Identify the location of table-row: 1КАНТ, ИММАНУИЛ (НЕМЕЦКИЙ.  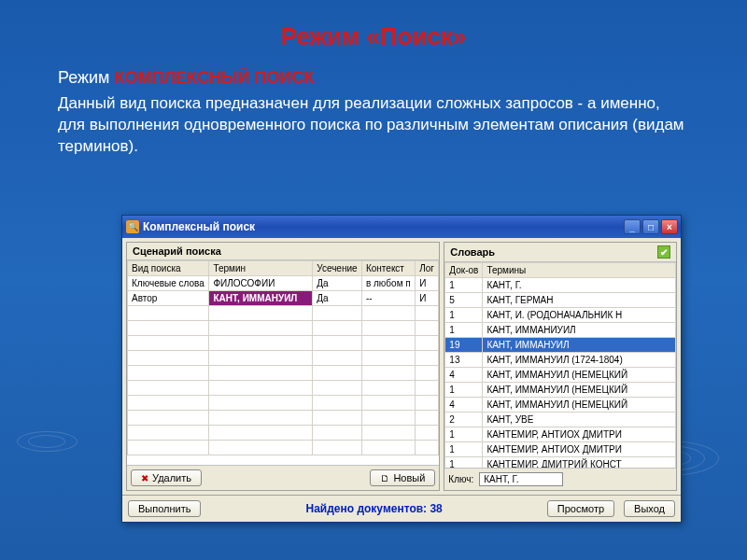
(560, 390).